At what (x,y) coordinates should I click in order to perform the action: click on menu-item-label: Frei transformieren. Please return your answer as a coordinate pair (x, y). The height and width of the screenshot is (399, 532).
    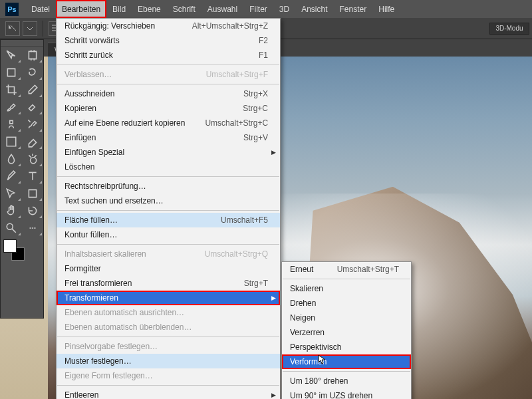
    Looking at the image, I should click on (98, 283).